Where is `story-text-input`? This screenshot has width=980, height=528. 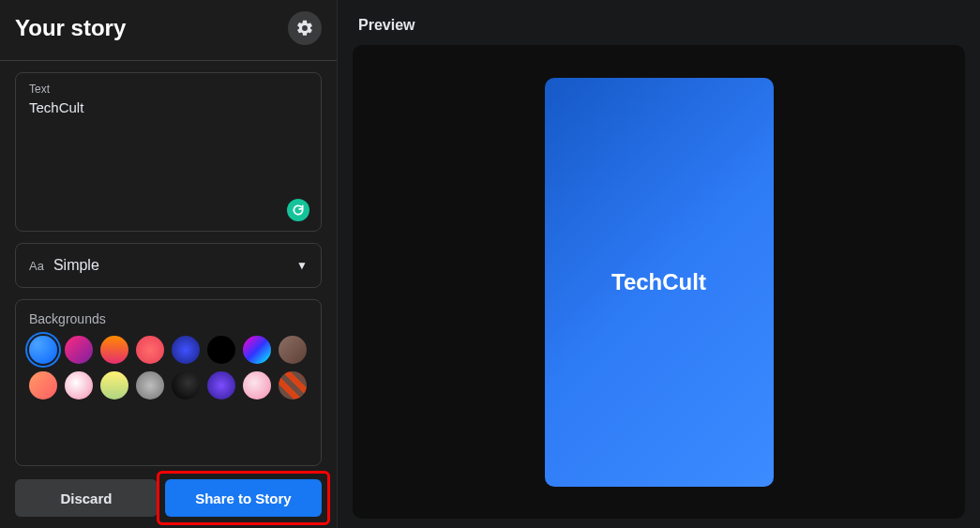
story-text-input is located at coordinates (169, 156).